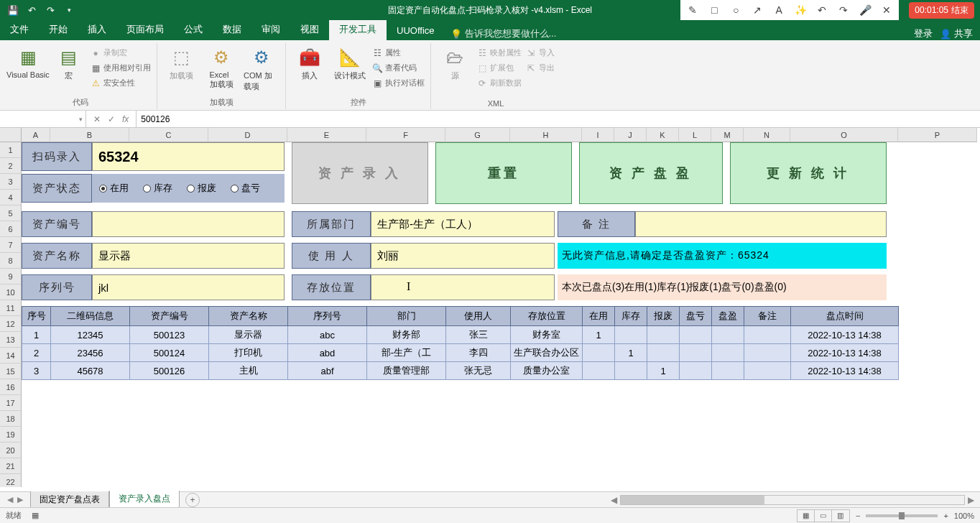  What do you see at coordinates (181, 63) in the screenshot?
I see `addins-button: ⬚加载项` at bounding box center [181, 63].